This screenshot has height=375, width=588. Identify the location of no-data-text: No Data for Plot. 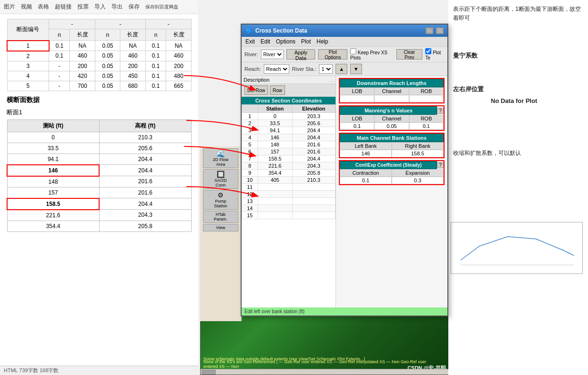
(537, 101).